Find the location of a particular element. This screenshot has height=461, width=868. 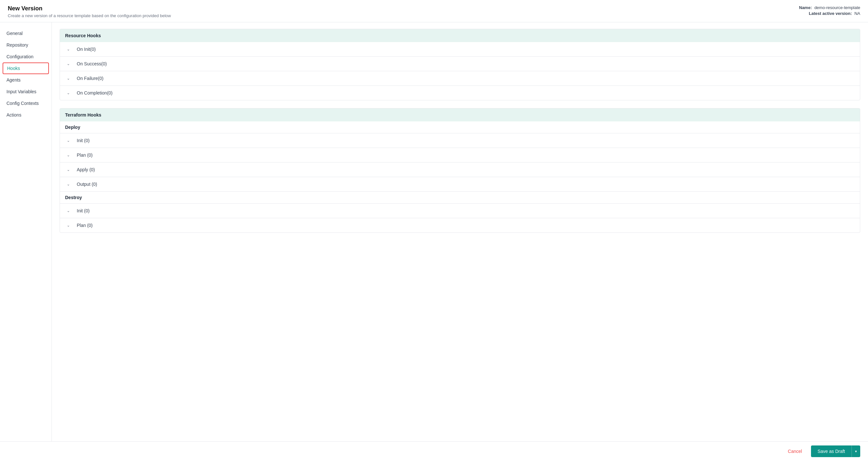

hook-deploy-plan-label: Plan (0) is located at coordinates (85, 155).